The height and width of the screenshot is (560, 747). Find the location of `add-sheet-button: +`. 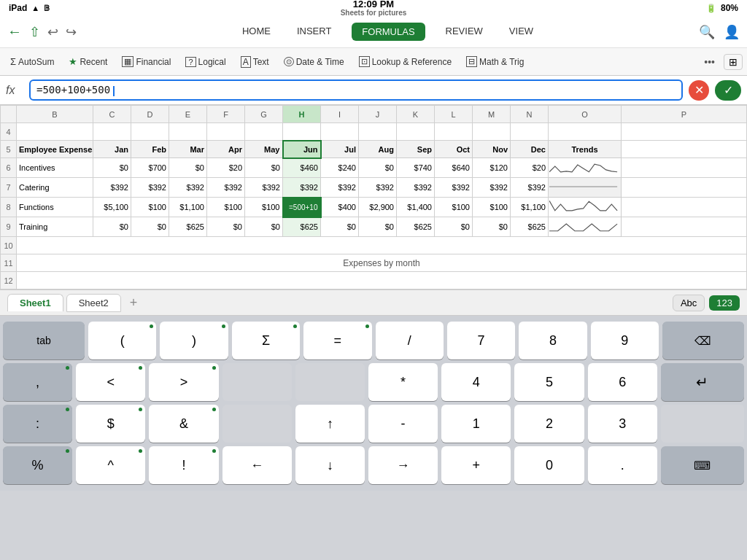

add-sheet-button: + is located at coordinates (134, 303).